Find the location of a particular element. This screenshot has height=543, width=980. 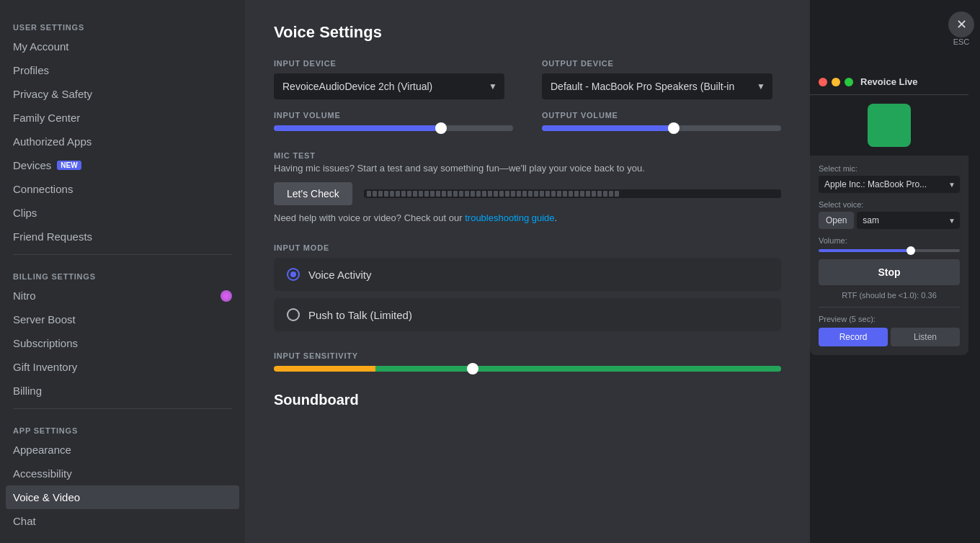

troubleshoot-link: troubleshooting guide is located at coordinates (509, 217).